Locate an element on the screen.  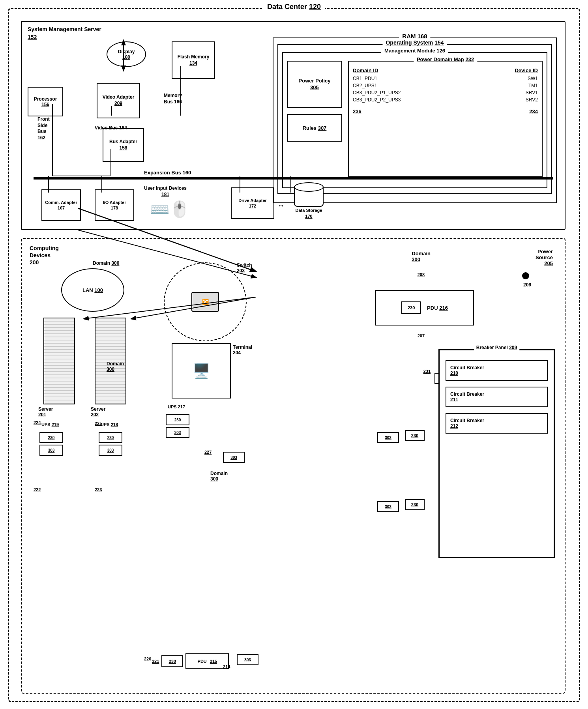
pdm-label: Power Domain Map 232 is located at coordinates (445, 59).